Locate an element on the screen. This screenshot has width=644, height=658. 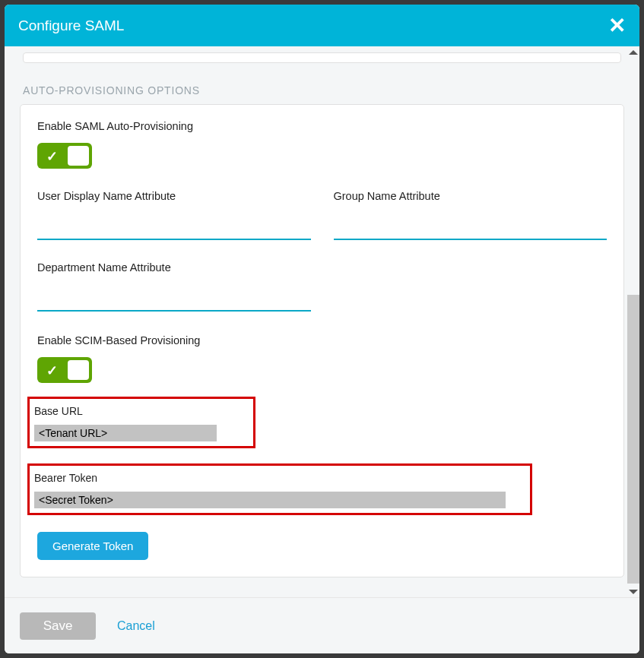
generate-token-button: Generate Token is located at coordinates (93, 546).